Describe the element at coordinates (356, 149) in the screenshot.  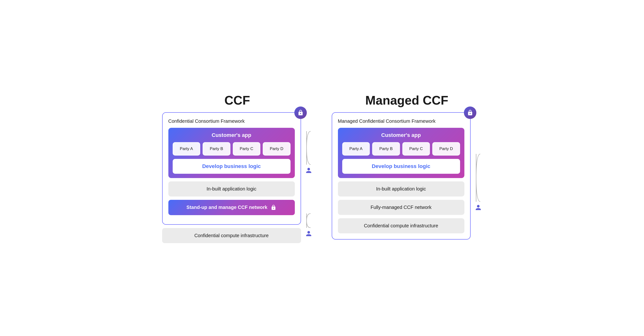
I see `mccf-party-a: Party A` at that location.